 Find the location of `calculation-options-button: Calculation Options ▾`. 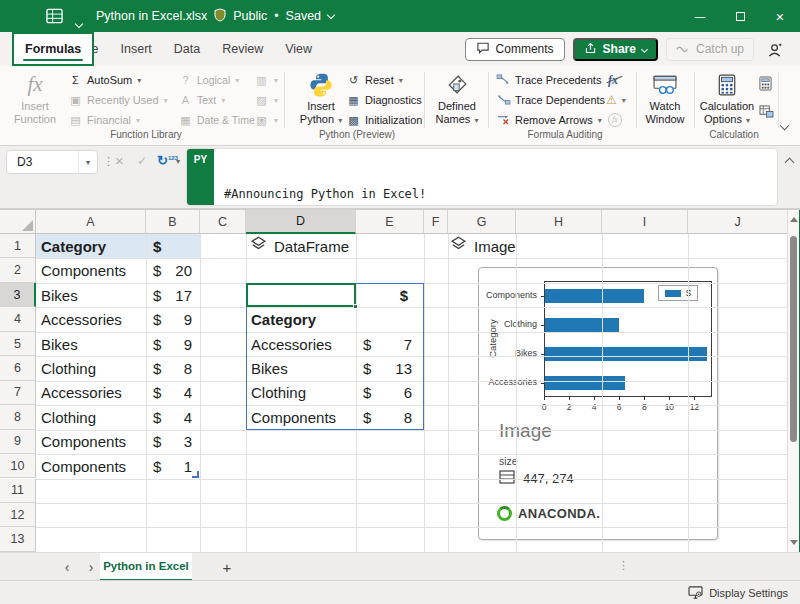

calculation-options-button: Calculation Options ▾ is located at coordinates (727, 99).